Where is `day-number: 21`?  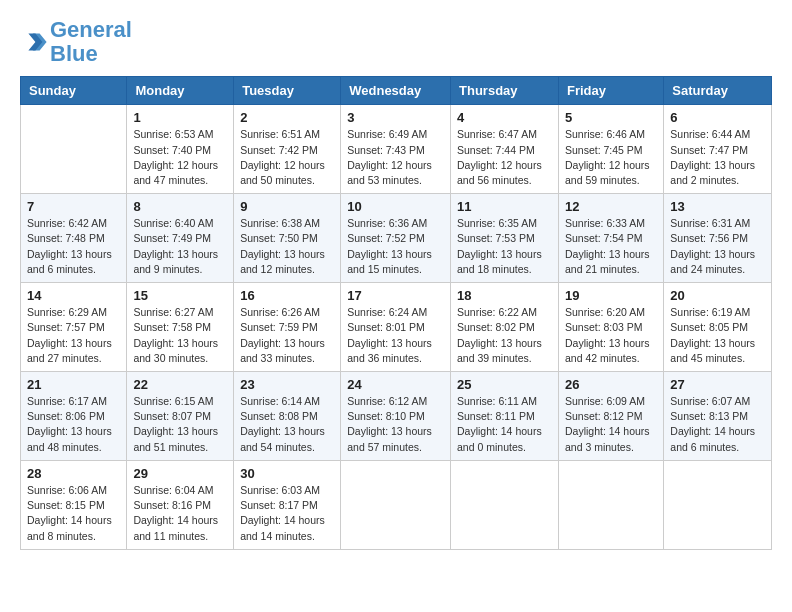 day-number: 21 is located at coordinates (74, 384).